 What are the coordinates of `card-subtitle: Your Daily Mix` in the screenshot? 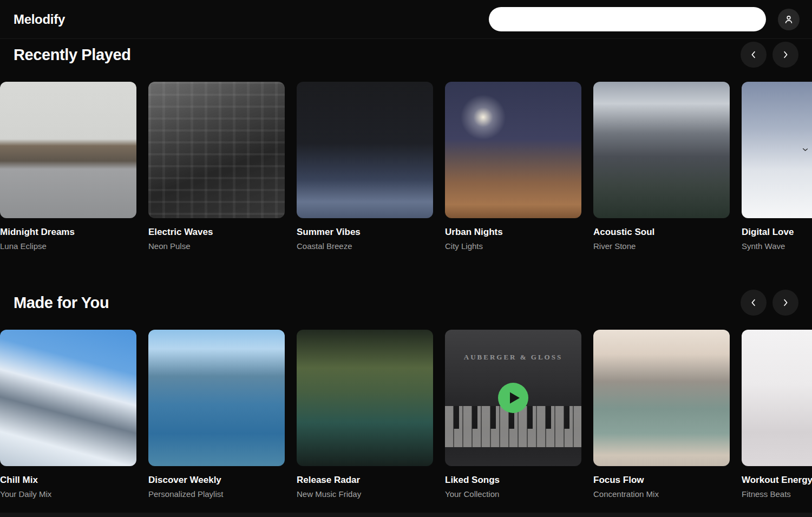 It's located at (68, 494).